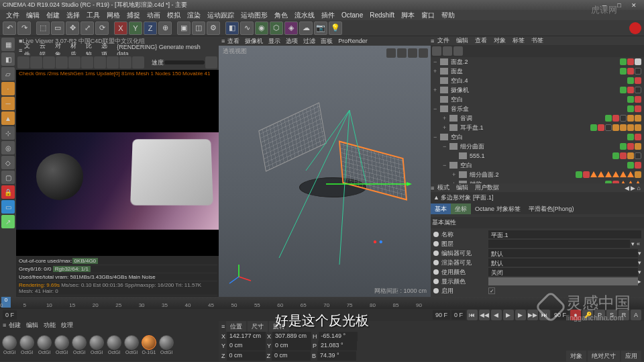  I want to click on vp-menu-view: 查看, so click(233, 42).